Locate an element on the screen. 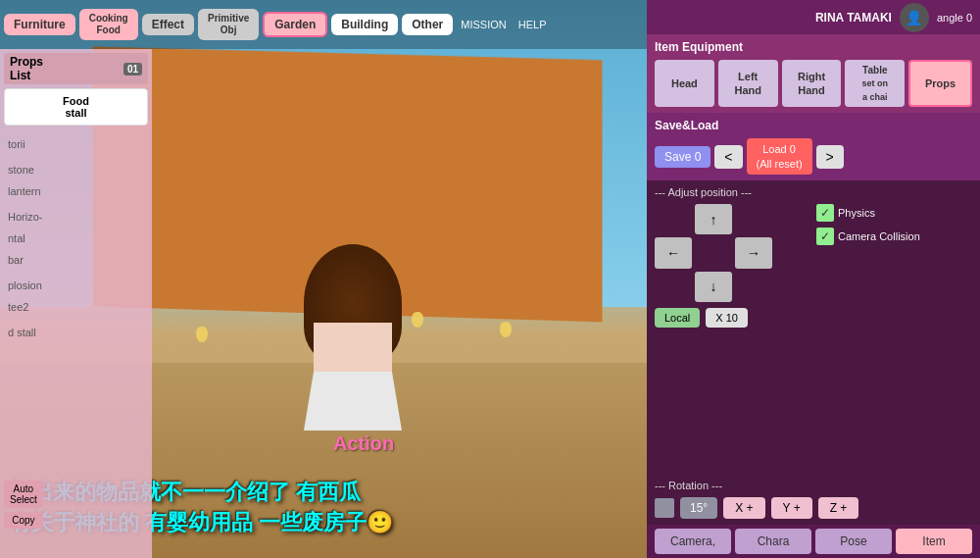  dir-empty-br is located at coordinates (754, 286).